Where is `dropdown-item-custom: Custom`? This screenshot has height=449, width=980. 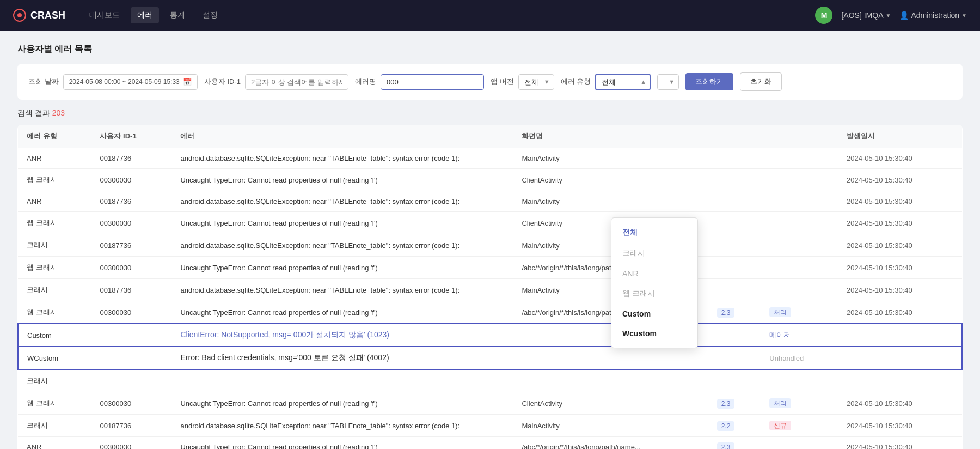
dropdown-item-custom: Custom is located at coordinates (654, 314).